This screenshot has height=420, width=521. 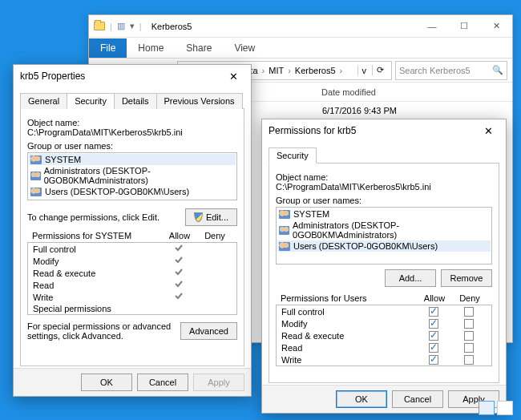 What do you see at coordinates (281, 26) in the screenshot?
I see `window-title: Kerberos5` at bounding box center [281, 26].